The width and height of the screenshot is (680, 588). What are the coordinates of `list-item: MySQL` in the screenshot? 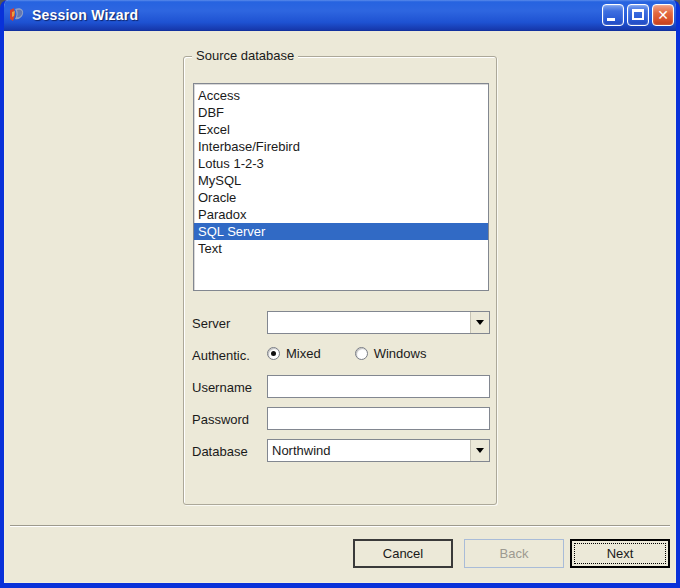 It's located at (341, 180).